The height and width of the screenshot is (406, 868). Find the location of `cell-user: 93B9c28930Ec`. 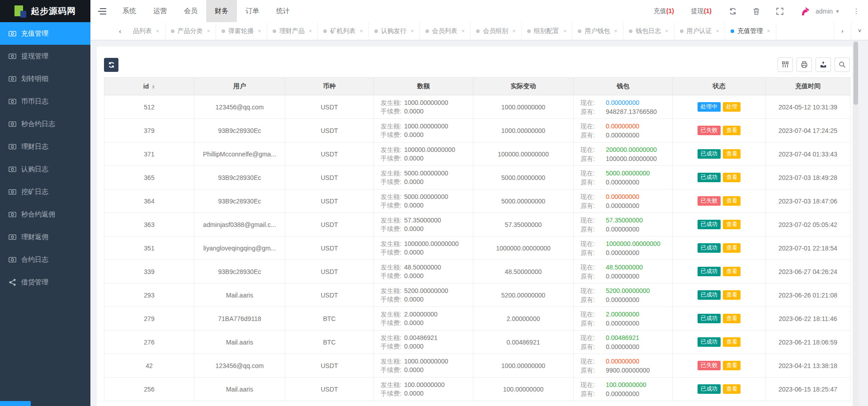

cell-user: 93B9c28930Ec is located at coordinates (240, 131).